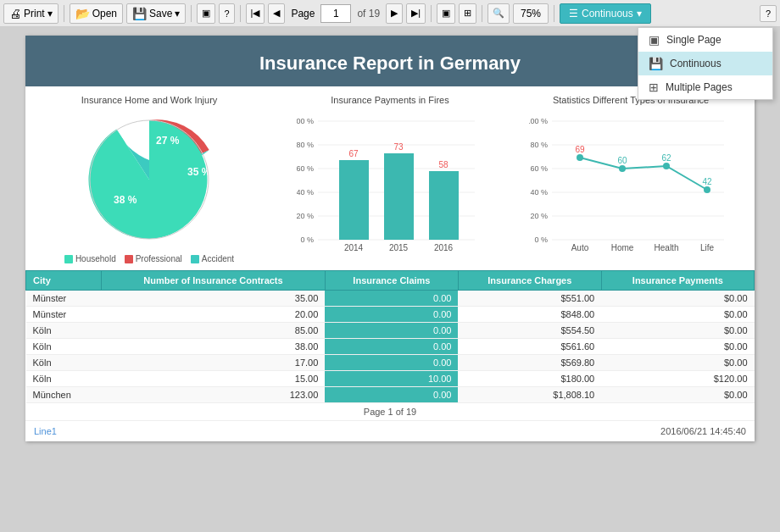 The width and height of the screenshot is (780, 532). What do you see at coordinates (390, 281) in the screenshot?
I see `table-header: City Number of Insurance Contracts Insur…` at bounding box center [390, 281].